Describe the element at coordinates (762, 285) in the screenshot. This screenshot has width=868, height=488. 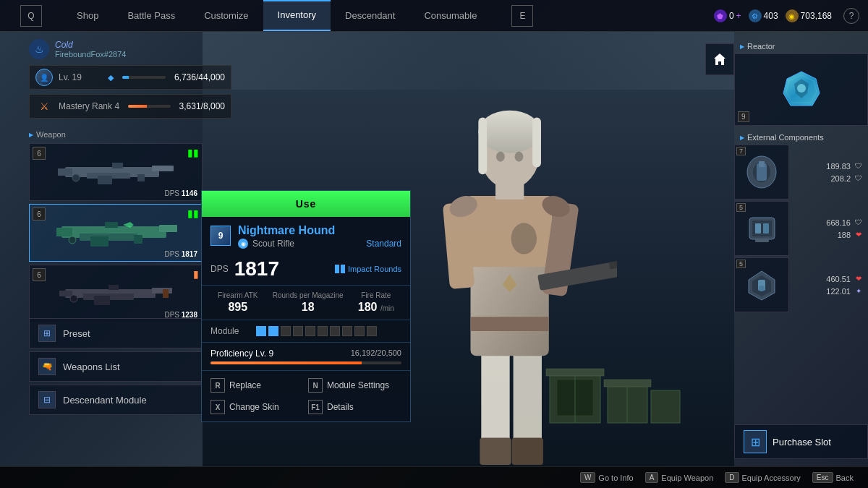
I see `ext-slot-3: 5` at that location.